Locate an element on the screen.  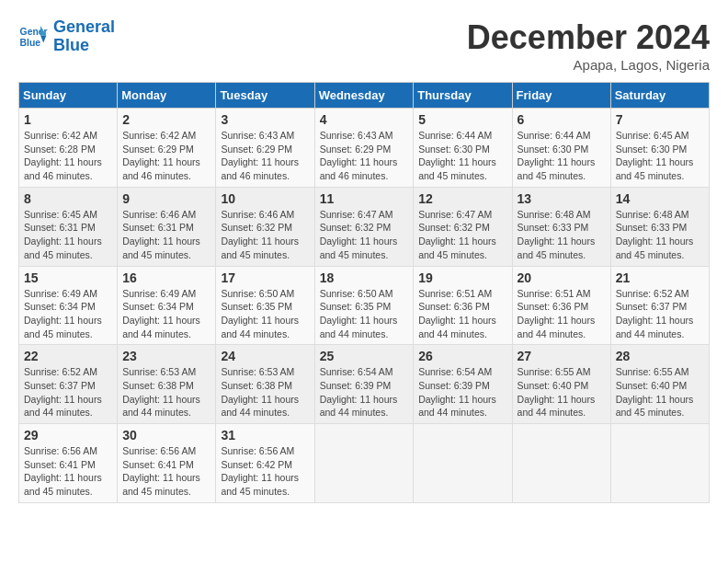
day-info: Sunrise: 6:42 AMSunset: 6:28 PMDaylight:… is located at coordinates (68, 156).